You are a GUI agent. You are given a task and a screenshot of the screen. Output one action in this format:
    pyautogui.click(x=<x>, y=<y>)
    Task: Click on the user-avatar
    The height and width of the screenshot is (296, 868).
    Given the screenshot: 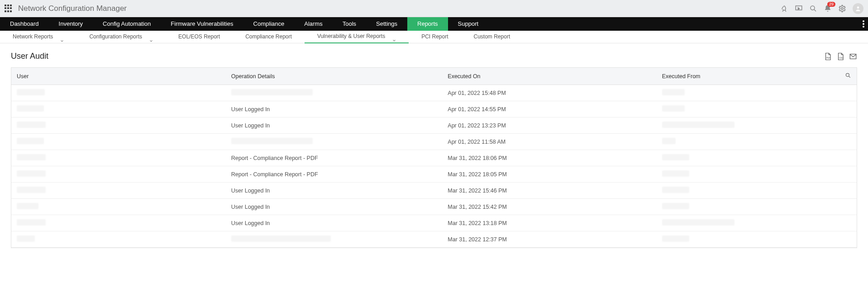 What is the action you would take?
    pyautogui.click(x=858, y=9)
    